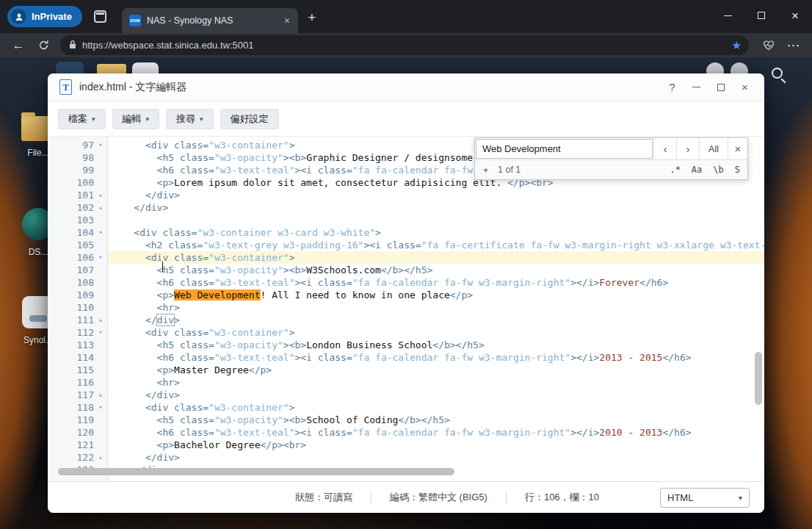 The image size is (812, 529). I want to click on line-number: 105, so click(70, 245).